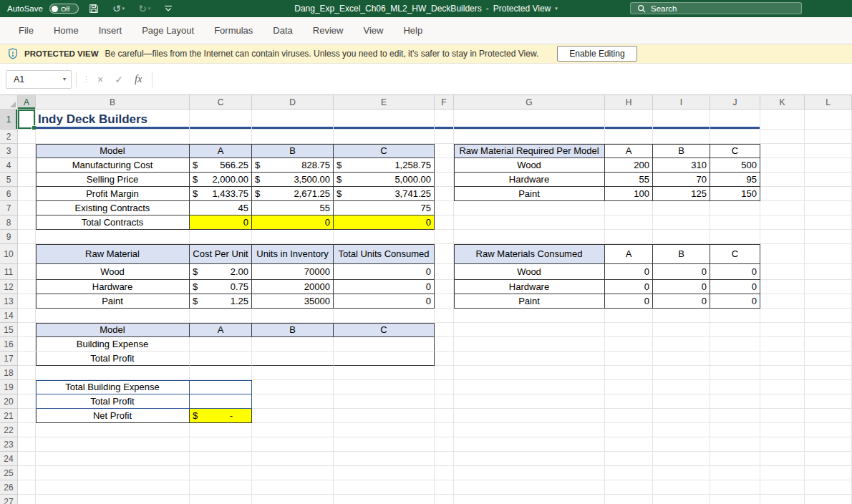 The width and height of the screenshot is (852, 504). I want to click on cell-L18, so click(828, 373).